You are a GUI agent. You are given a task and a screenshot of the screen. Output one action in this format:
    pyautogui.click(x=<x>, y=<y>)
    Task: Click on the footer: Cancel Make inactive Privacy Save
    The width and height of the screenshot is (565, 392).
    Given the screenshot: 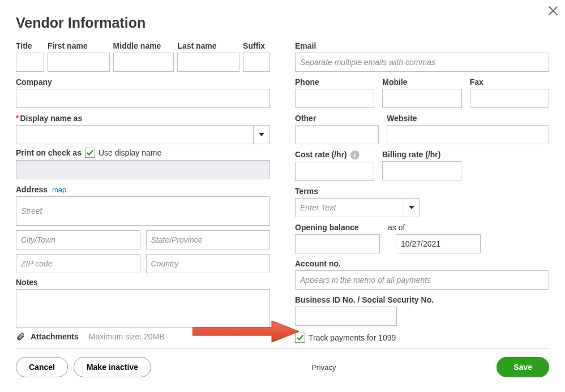 What is the action you would take?
    pyautogui.click(x=282, y=367)
    